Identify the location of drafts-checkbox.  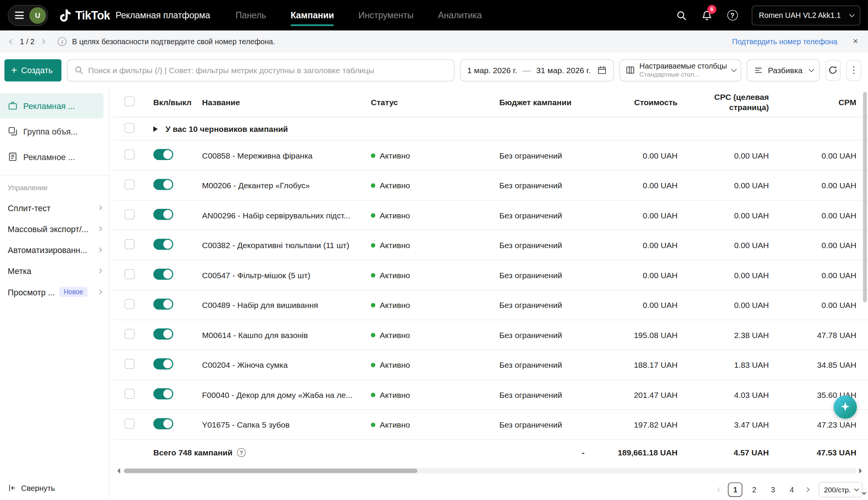
(129, 128).